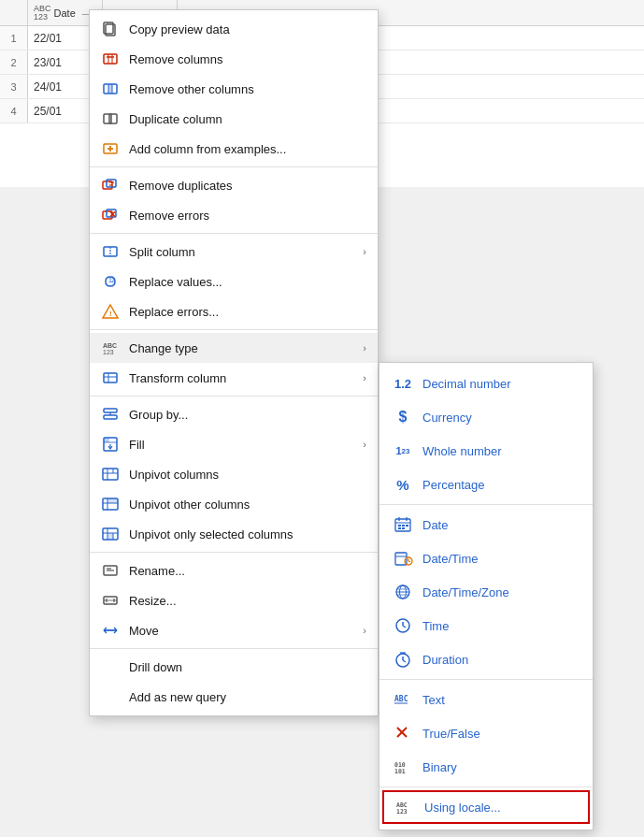  I want to click on submenu-item-text: ABC Text, so click(486, 700).